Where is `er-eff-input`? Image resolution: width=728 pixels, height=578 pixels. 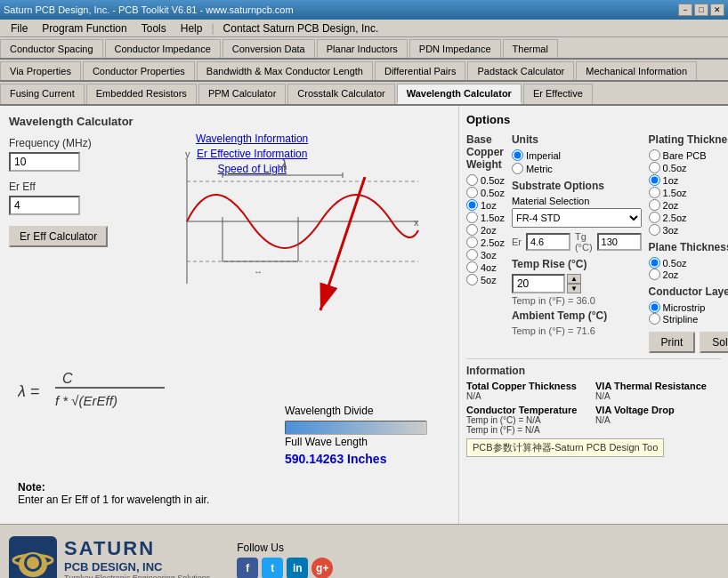
er-eff-input is located at coordinates (44, 205).